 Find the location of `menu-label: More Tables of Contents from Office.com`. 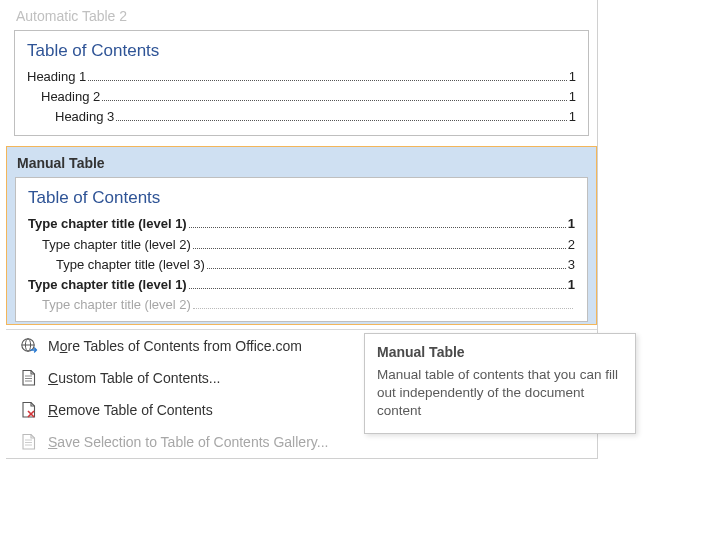

menu-label: More Tables of Contents from Office.com is located at coordinates (175, 346).